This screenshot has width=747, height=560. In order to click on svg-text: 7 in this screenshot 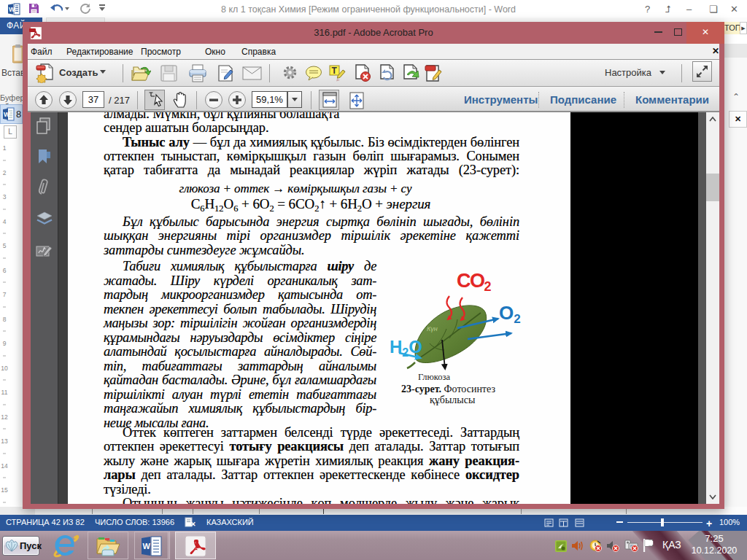, I will do `click(4, 295)`.